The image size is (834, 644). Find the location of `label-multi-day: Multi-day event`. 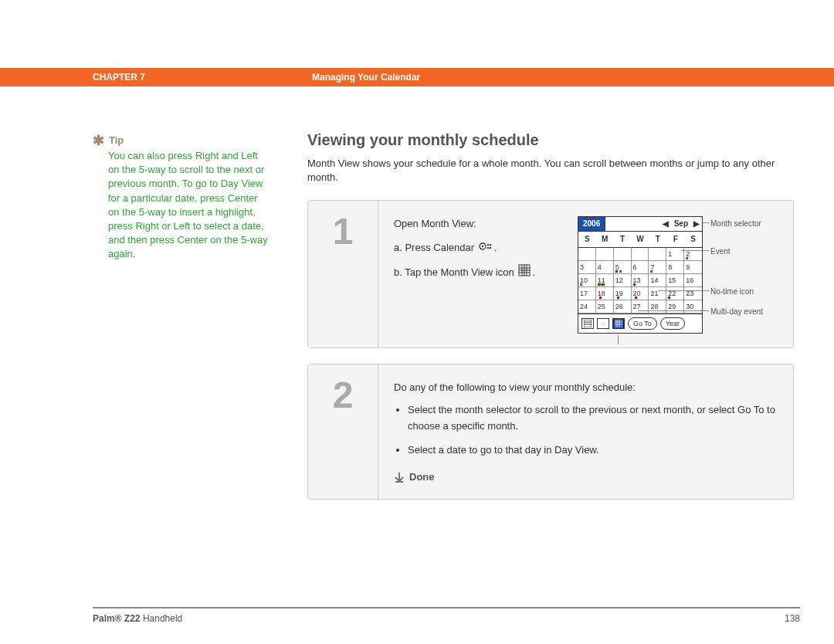

label-multi-day: Multi-day event is located at coordinates (737, 312).